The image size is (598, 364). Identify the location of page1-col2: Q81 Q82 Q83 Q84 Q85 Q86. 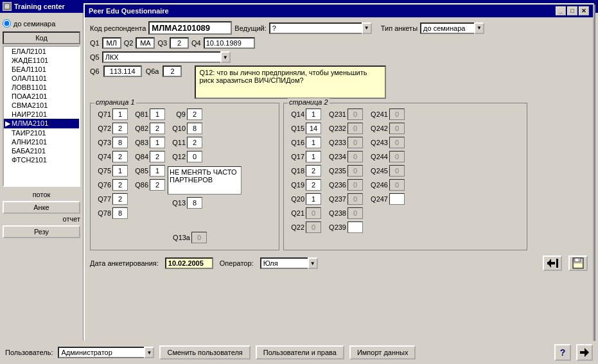
(148, 177).